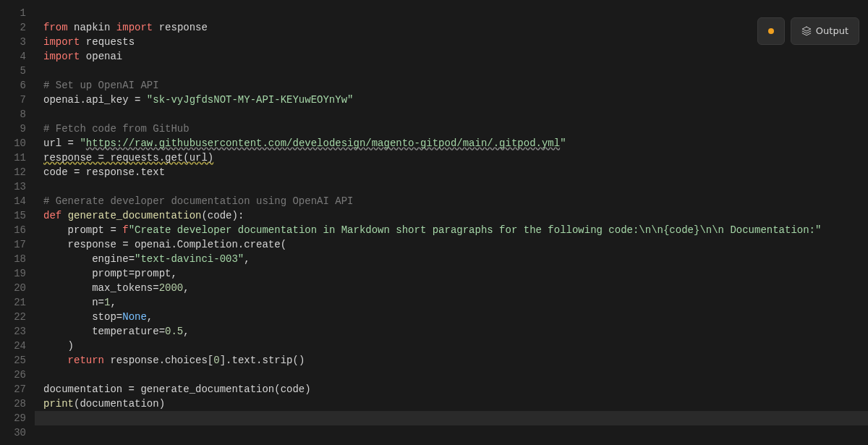 The image size is (868, 445). I want to click on line-number: 5, so click(13, 71).